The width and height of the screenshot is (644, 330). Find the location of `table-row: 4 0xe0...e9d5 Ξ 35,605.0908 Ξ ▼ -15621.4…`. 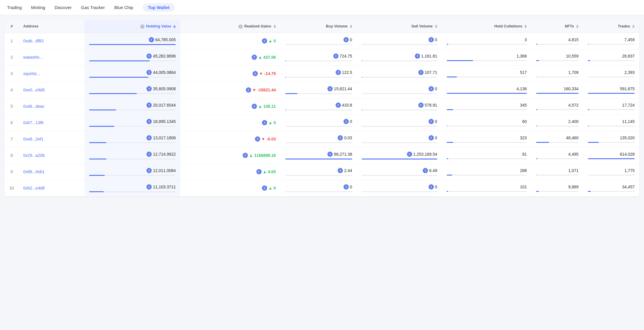

table-row: 4 0xe0...e9d5 Ξ 35,605.0908 Ξ ▼ -15621.4… is located at coordinates (322, 90).